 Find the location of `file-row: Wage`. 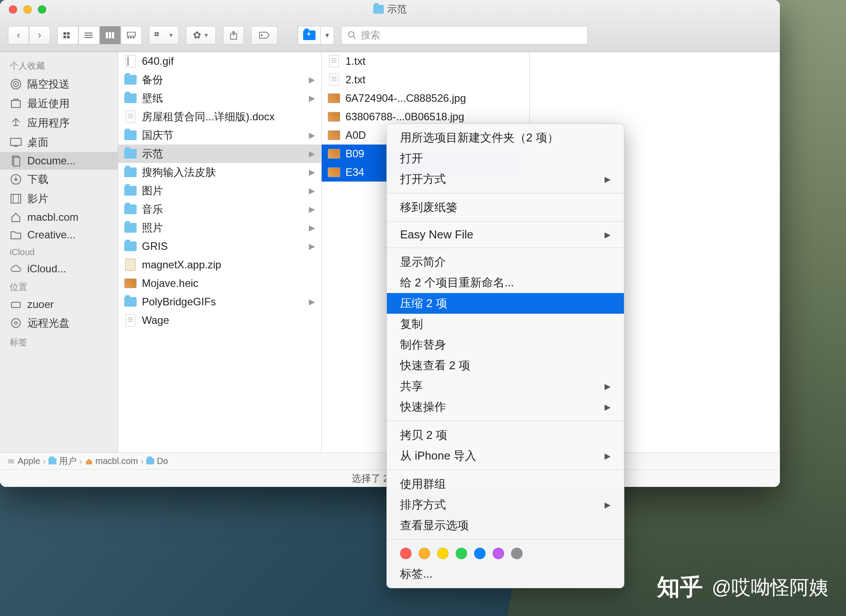

file-row: Wage is located at coordinates (219, 320).